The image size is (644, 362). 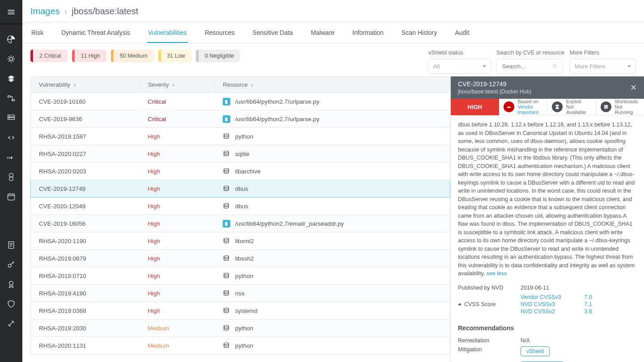 What do you see at coordinates (323, 33) in the screenshot?
I see `tab-malware: Malware` at bounding box center [323, 33].